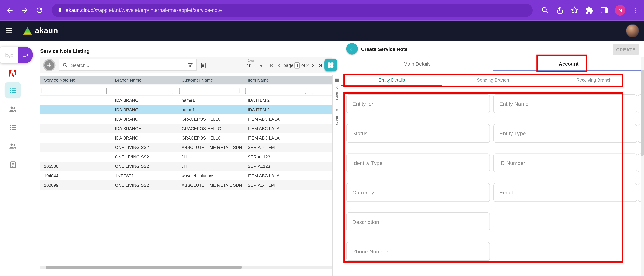  Describe the element at coordinates (209, 91) in the screenshot. I see `filter-input-customer-name` at that location.